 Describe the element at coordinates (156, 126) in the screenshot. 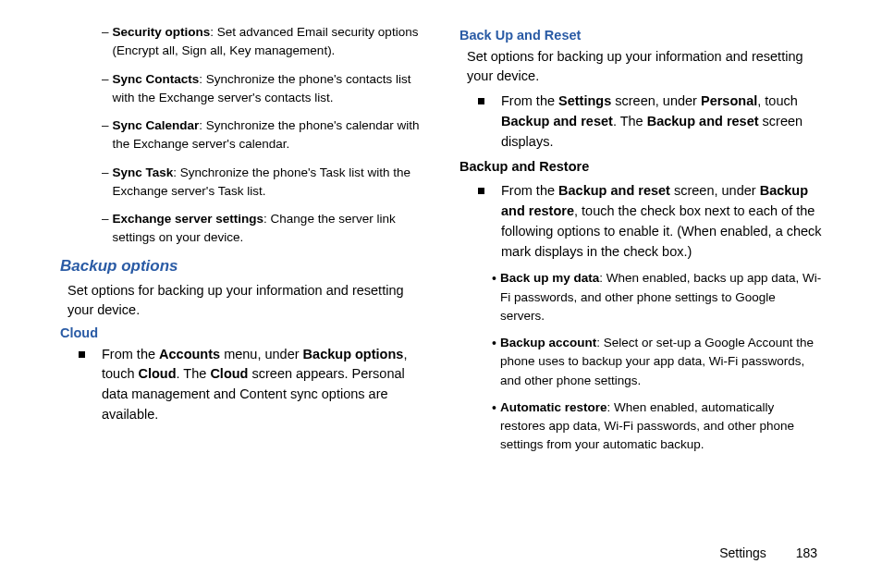

I see `term: Sync Calendar` at that location.